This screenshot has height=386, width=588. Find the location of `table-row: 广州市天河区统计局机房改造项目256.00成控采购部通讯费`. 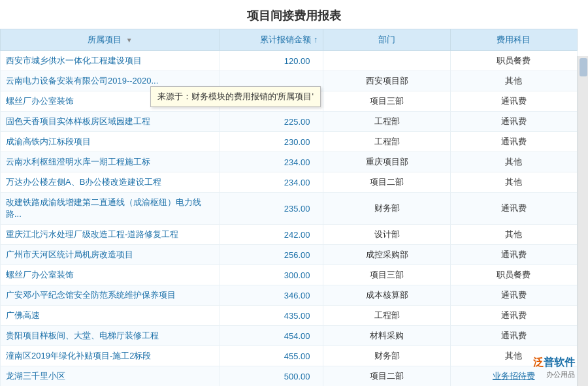

table-row: 广州市天河区统计局机房改造项目256.00成控采购部通讯费 is located at coordinates (289, 255).